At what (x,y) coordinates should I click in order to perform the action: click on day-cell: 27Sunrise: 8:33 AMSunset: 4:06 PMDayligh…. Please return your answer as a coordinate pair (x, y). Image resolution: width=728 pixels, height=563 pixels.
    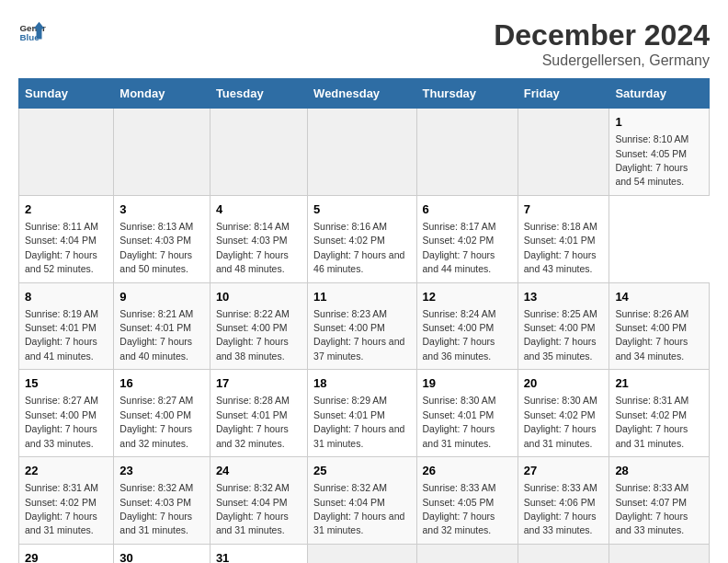
    Looking at the image, I should click on (563, 500).